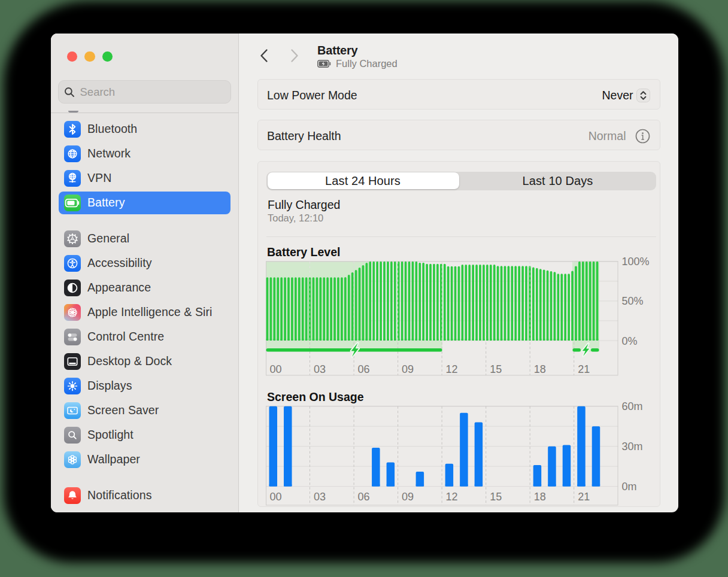 Image resolution: width=728 pixels, height=577 pixels. What do you see at coordinates (633, 301) in the screenshot?
I see `svg-text: 50%` at bounding box center [633, 301].